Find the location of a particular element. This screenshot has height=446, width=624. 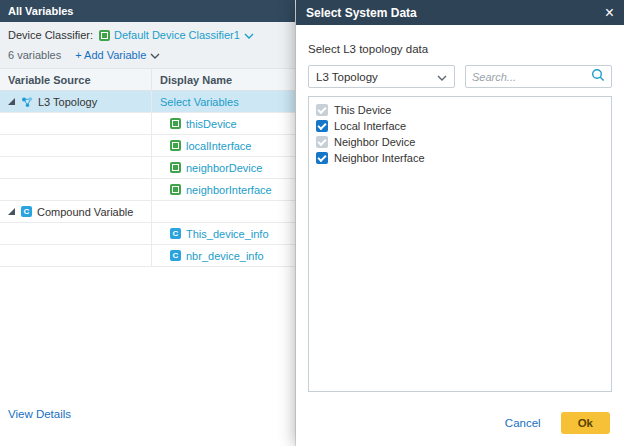

device-classifier-icon is located at coordinates (104, 36).